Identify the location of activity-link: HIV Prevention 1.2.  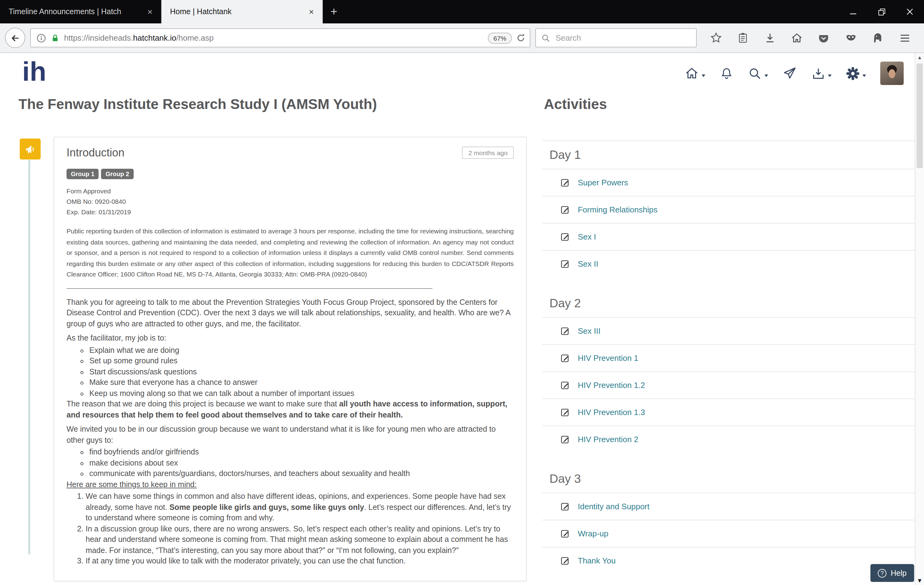
(612, 385).